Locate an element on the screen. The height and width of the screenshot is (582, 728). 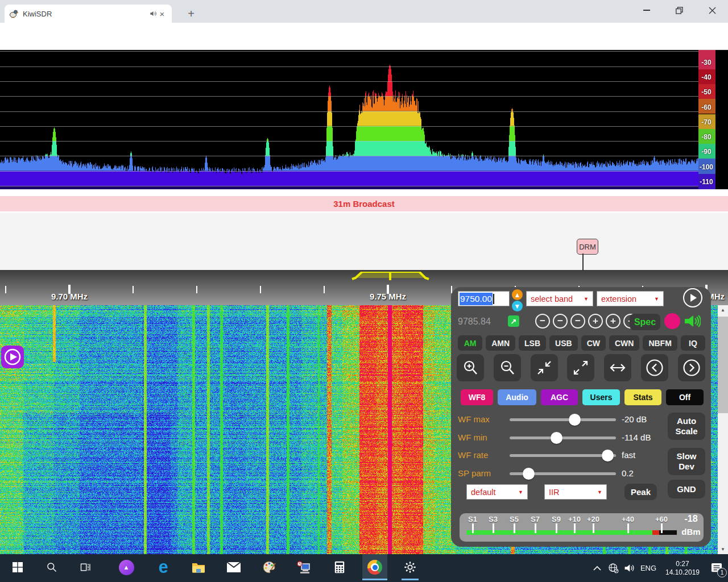
language-indicator: ENG is located at coordinates (648, 568).